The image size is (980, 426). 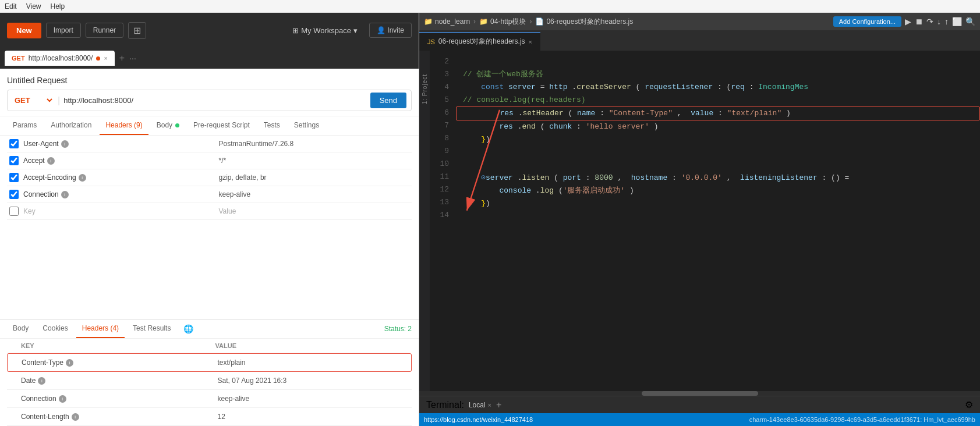 I want to click on line-num-14: 14, so click(x=439, y=215).